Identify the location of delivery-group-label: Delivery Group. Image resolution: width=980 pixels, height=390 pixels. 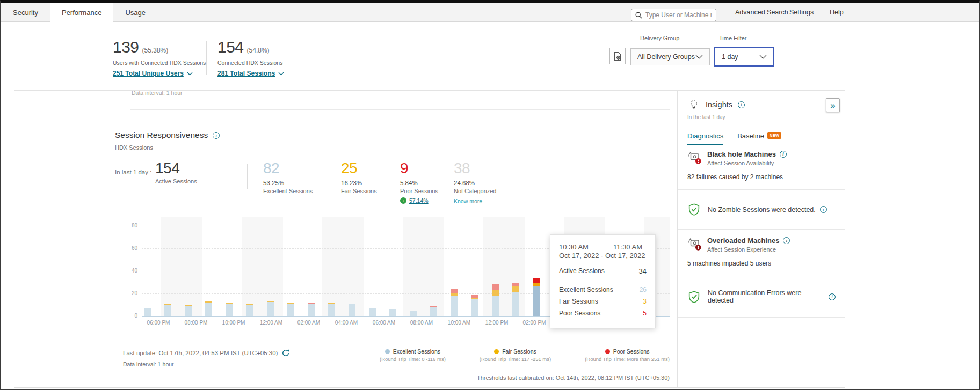
(659, 38).